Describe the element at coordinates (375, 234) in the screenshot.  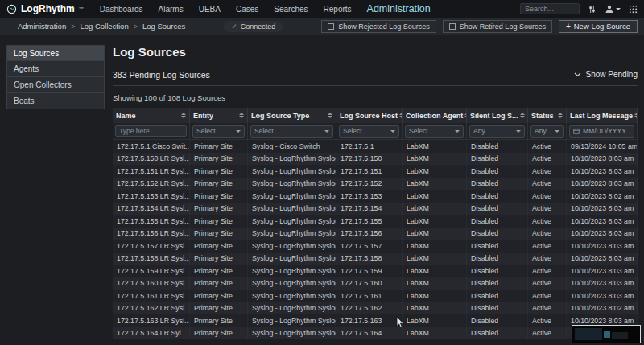
I see `table-row: 172.17.5.156 LR Sysl...Primary SiteSyslo…` at that location.